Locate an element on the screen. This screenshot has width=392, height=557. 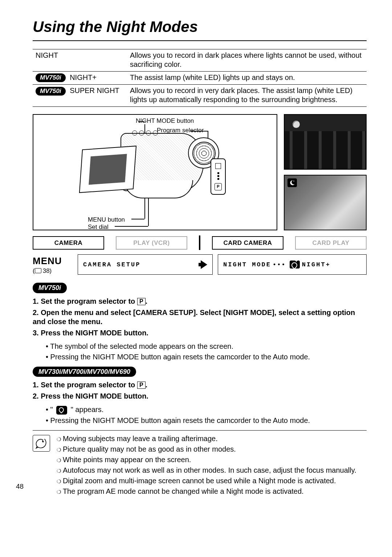
note-item: White points may appear on the screen. is located at coordinates (215, 460).